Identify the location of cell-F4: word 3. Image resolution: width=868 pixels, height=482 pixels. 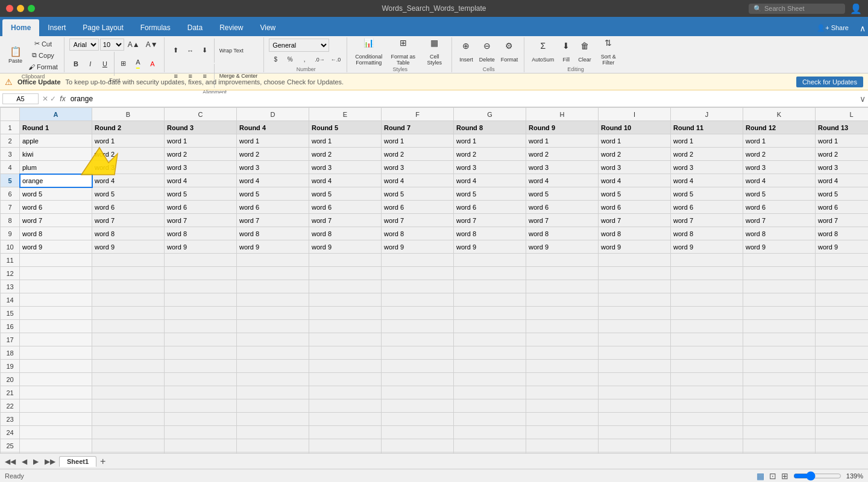
(418, 167).